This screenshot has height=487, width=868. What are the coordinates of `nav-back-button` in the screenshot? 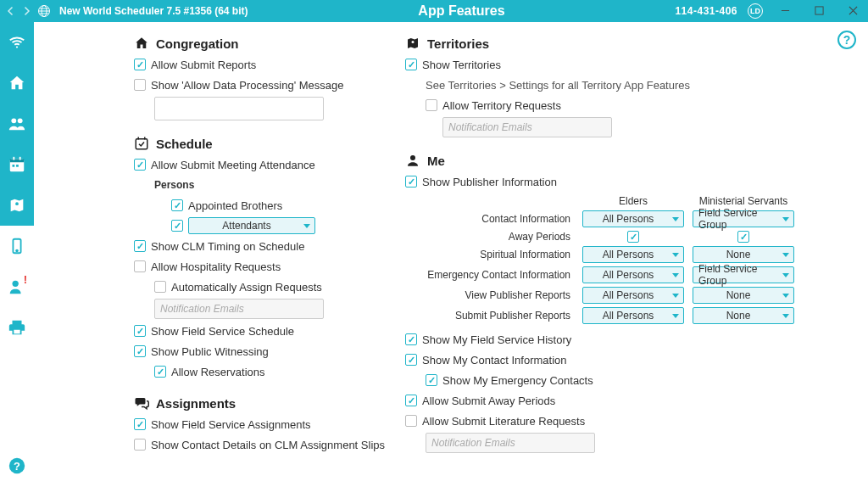 It's located at (11, 11).